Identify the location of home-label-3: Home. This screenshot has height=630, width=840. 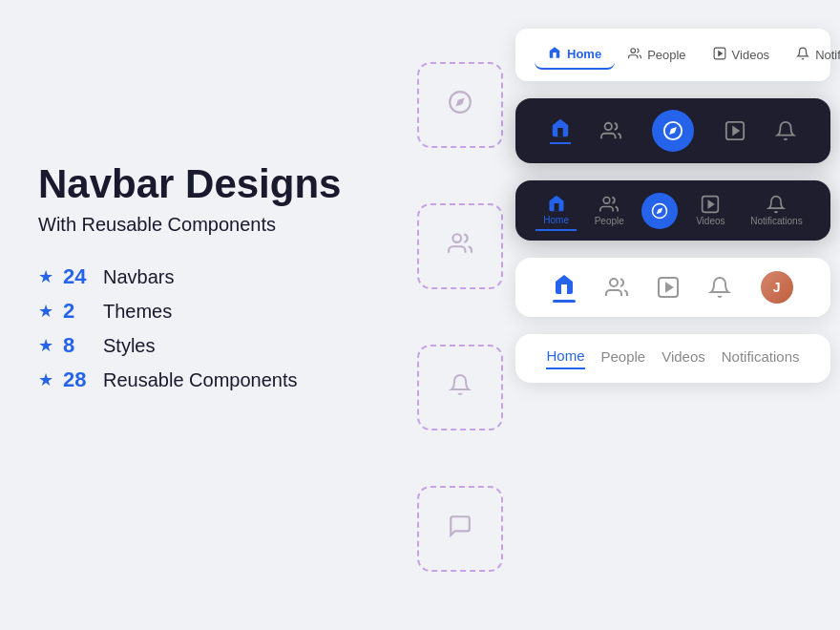
(556, 220).